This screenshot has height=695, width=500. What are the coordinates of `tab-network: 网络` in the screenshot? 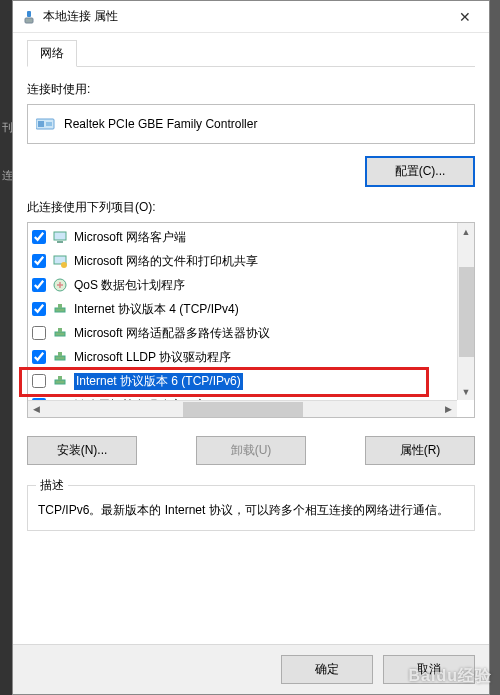 It's located at (52, 54).